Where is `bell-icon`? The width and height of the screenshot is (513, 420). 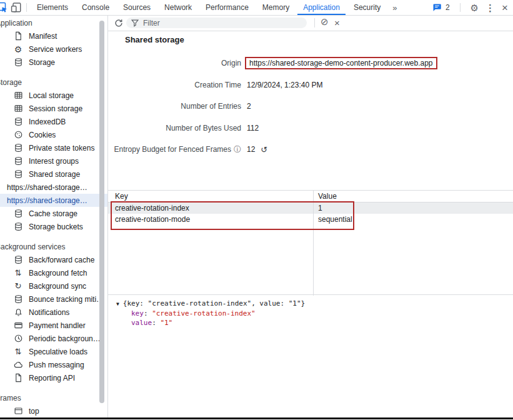 bell-icon is located at coordinates (18, 312).